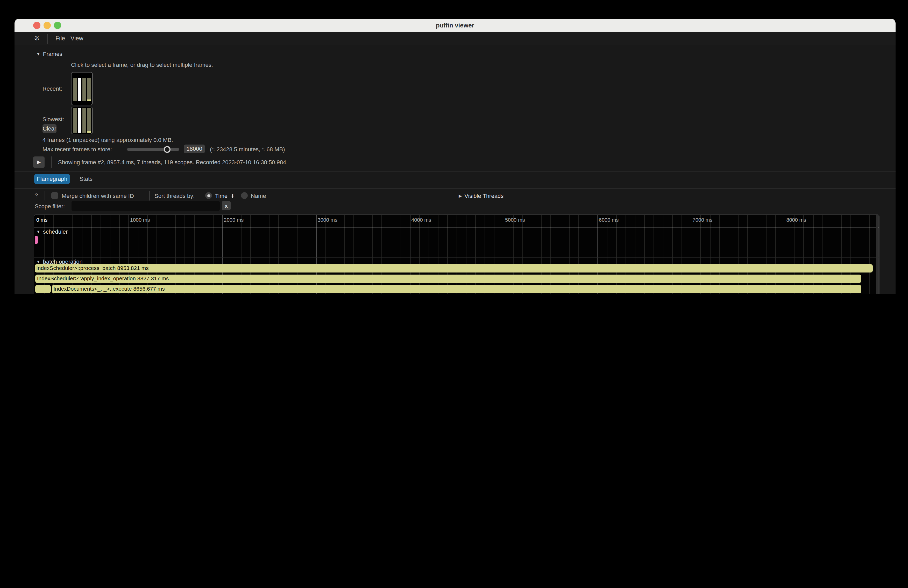 The height and width of the screenshot is (588, 908). Describe the element at coordinates (39, 162) in the screenshot. I see `play-button: ▶` at that location.